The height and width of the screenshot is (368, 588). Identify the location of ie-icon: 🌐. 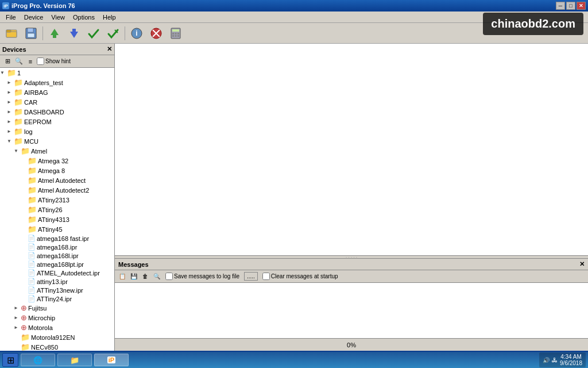
(38, 360).